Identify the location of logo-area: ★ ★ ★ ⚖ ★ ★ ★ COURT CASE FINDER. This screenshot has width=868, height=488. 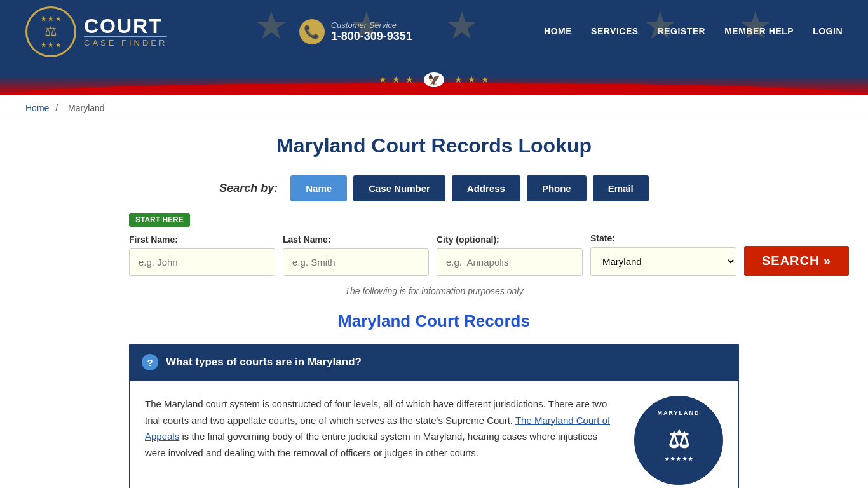
(97, 32).